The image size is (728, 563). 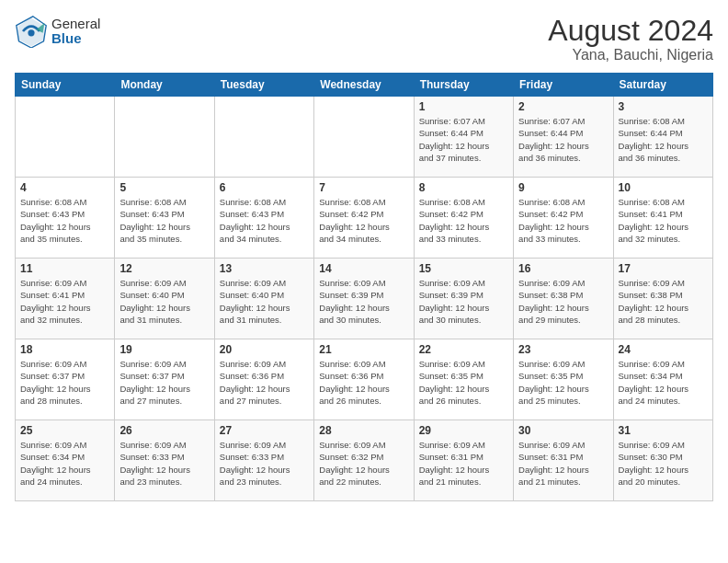 What do you see at coordinates (463, 269) in the screenshot?
I see `day-number: 15` at bounding box center [463, 269].